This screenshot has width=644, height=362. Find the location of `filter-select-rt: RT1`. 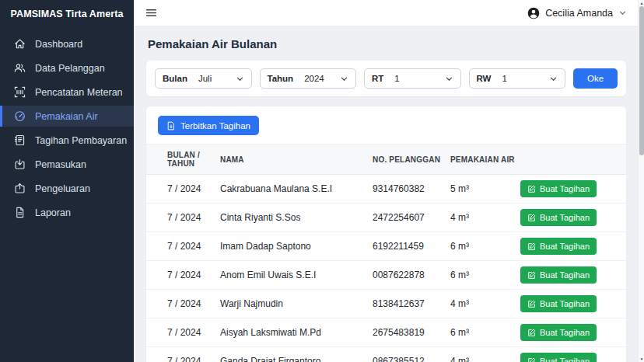

filter-select-rt: RT1 is located at coordinates (412, 78).